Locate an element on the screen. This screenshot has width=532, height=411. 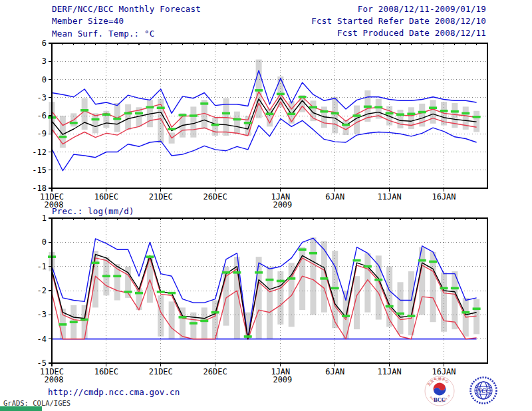
bcc-logo-label: BCC is located at coordinates (440, 400).